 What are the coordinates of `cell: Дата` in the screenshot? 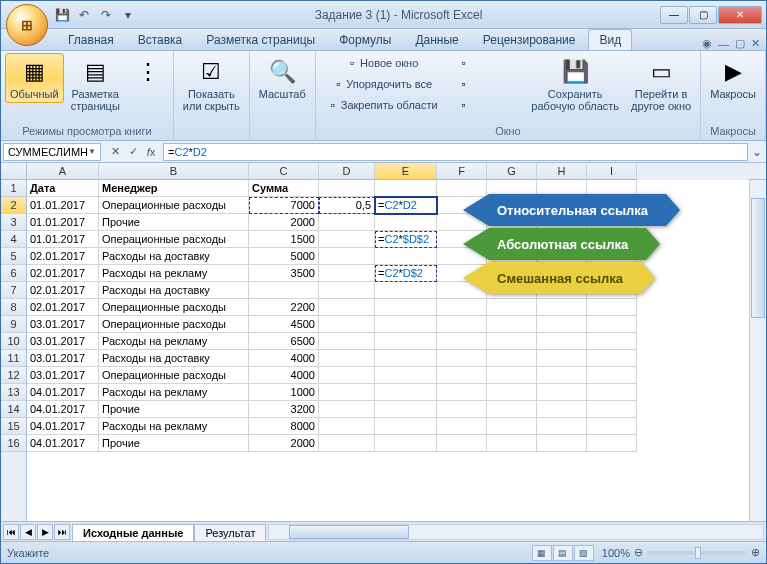 It's located at (63, 188).